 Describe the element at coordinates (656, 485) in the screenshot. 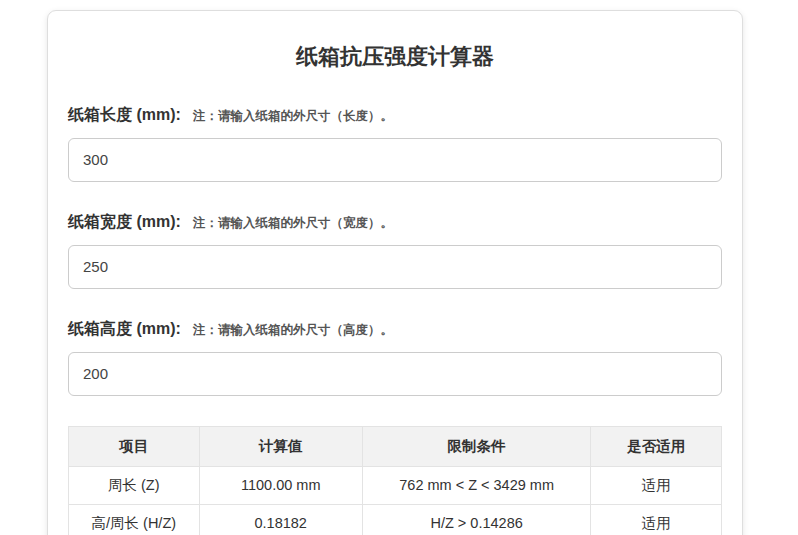

I see `perimeter-status-badge: 适用` at that location.